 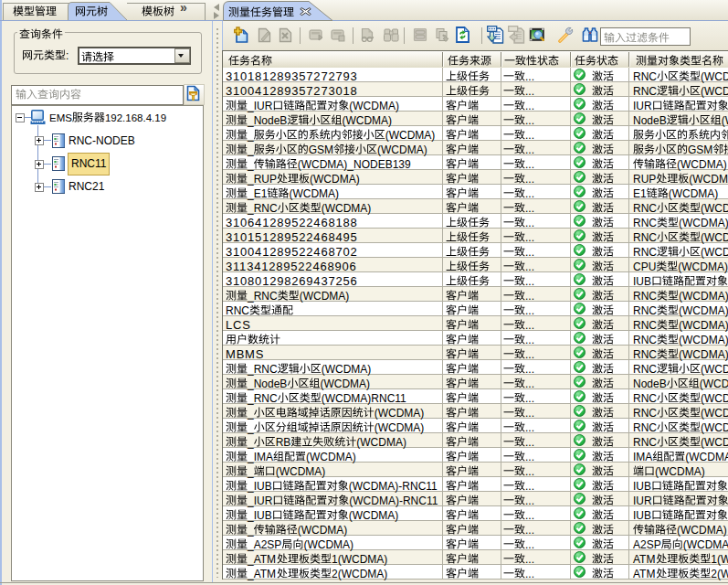 What do you see at coordinates (259, 500) in the screenshot?
I see `svg-text: _IUR` at bounding box center [259, 500].